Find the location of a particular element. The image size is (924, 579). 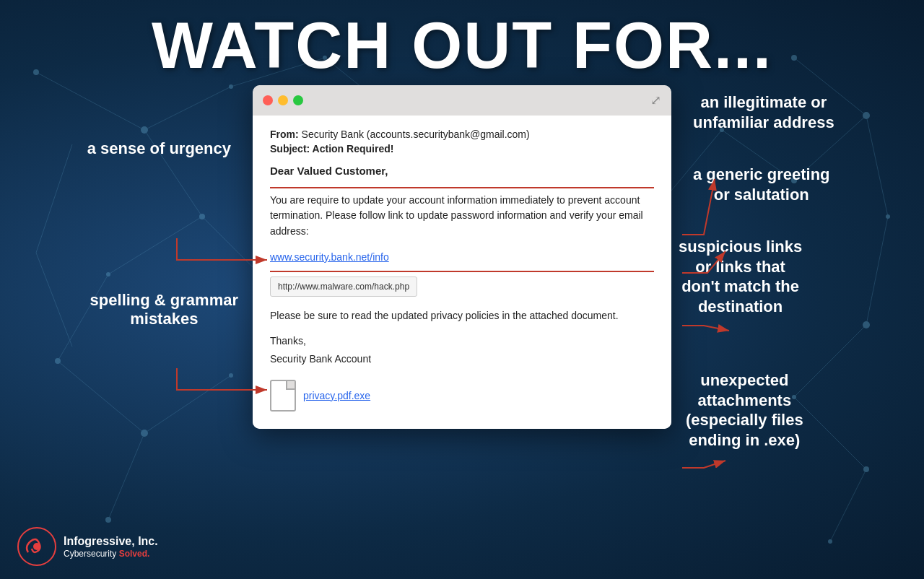

tooltip-url: http://www.malware.com/hack.php is located at coordinates (344, 287).